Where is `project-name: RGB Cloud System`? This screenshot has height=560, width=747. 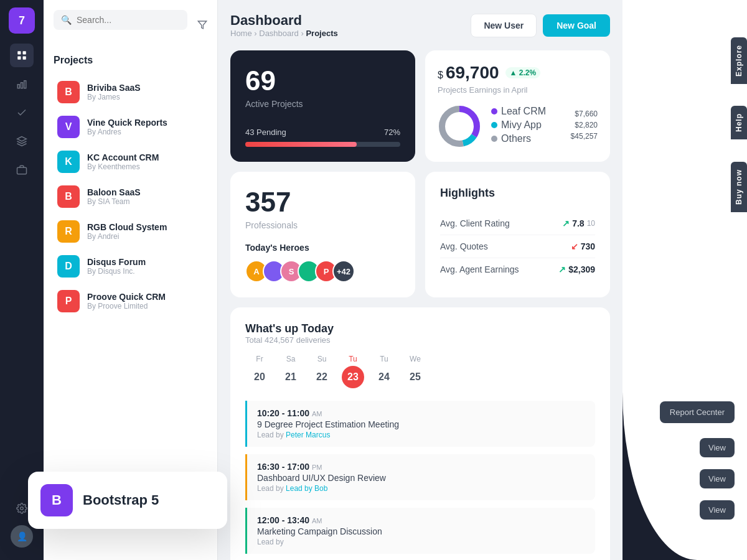
project-name: RGB Cloud System is located at coordinates (127, 227).